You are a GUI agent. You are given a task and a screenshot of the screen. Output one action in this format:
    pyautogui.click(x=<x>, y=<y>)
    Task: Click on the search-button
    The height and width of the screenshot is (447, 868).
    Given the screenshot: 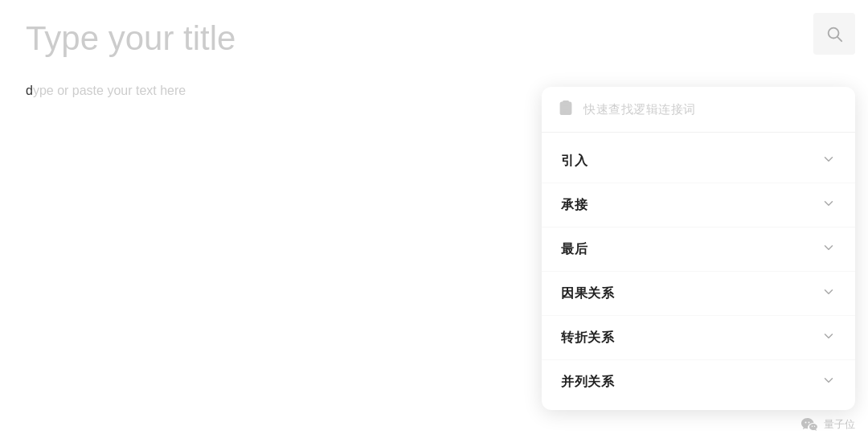 What is the action you would take?
    pyautogui.click(x=834, y=34)
    